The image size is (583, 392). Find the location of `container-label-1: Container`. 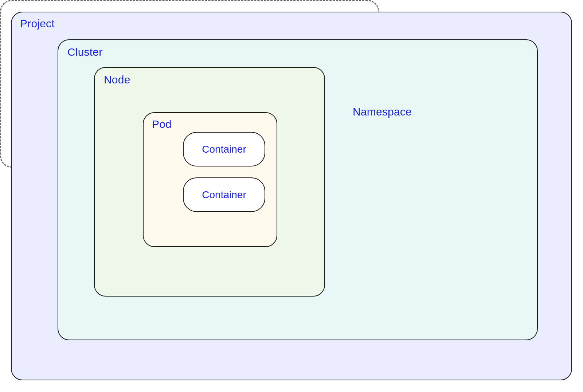

container-label-1: Container is located at coordinates (224, 149).